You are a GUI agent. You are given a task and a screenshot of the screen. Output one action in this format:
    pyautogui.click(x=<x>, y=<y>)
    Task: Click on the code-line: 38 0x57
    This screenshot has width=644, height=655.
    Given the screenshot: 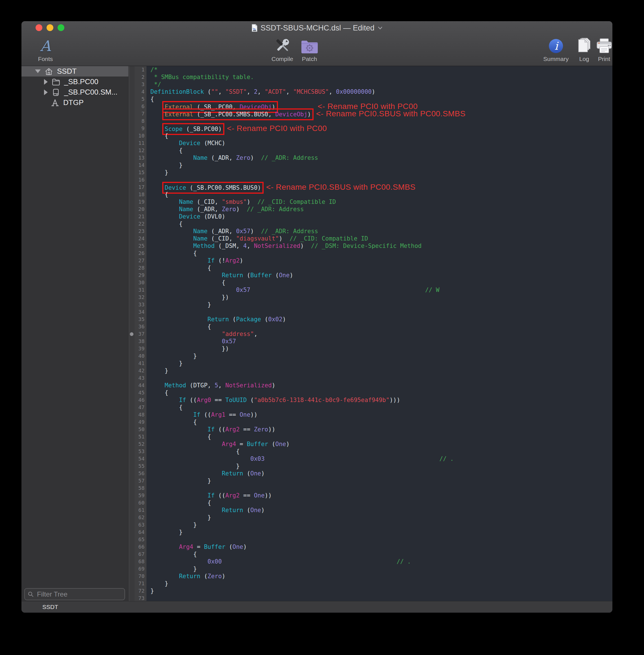 What is the action you would take?
    pyautogui.click(x=373, y=341)
    